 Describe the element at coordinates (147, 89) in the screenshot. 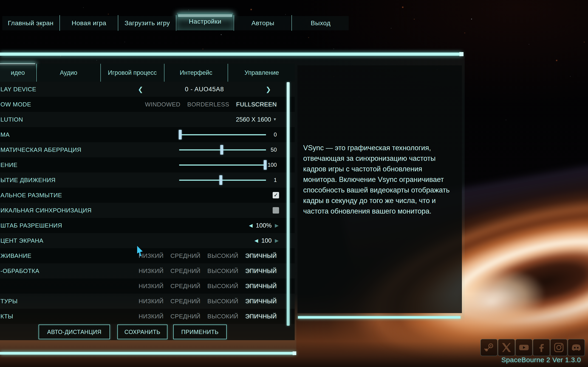

I see `row-display-device: LAY DEVICE ❮ 0 - AUO45A8 ❯` at that location.